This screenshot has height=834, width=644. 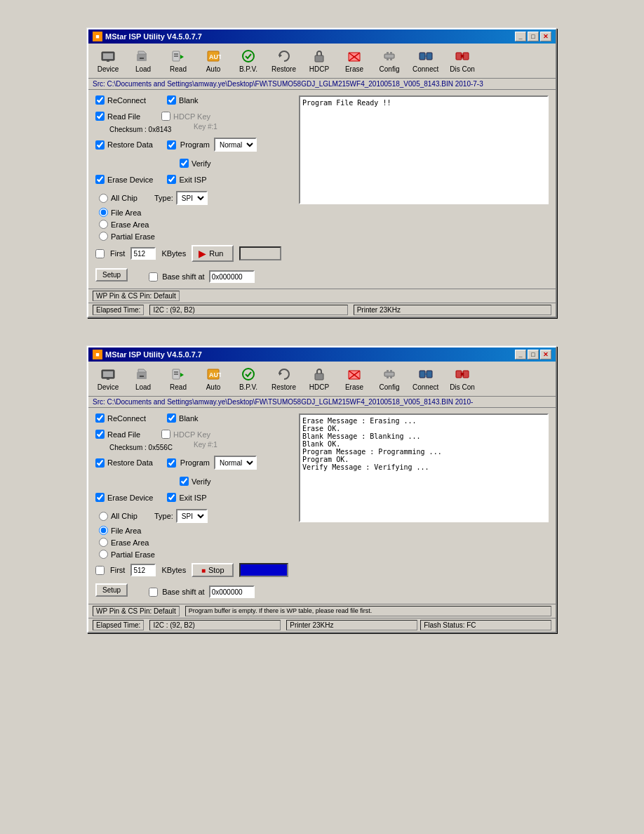 What do you see at coordinates (108, 379) in the screenshot?
I see `toolbar-device2: Device` at bounding box center [108, 379].